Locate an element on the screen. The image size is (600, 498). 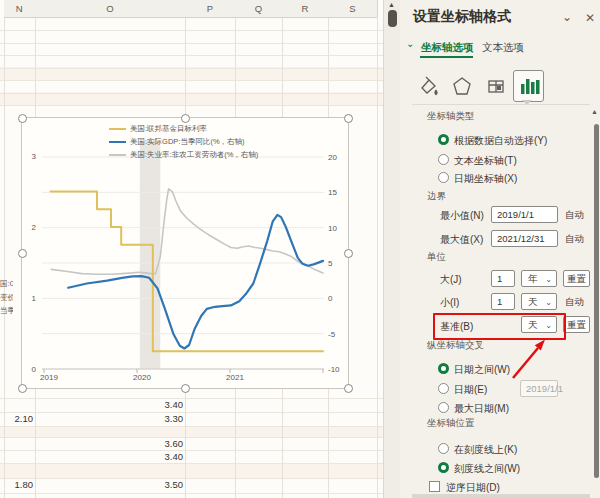
right-axis-label: 10 is located at coordinates (332, 228).